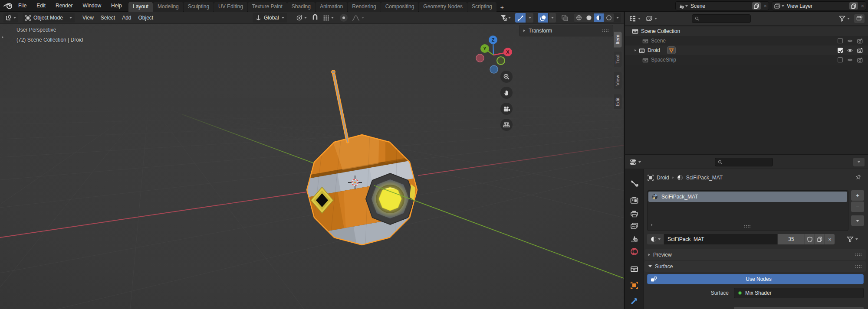 Image resolution: width=868 pixels, height=309 pixels. What do you see at coordinates (819, 6) in the screenshot?
I see `view-layer-selector: View Layer ×` at bounding box center [819, 6].